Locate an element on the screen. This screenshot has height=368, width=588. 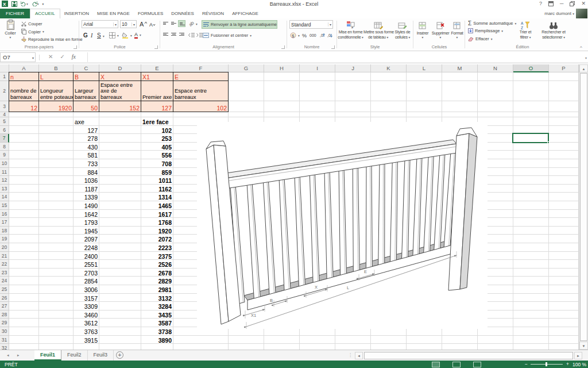
row-header-14: 14 is located at coordinates (5, 197).